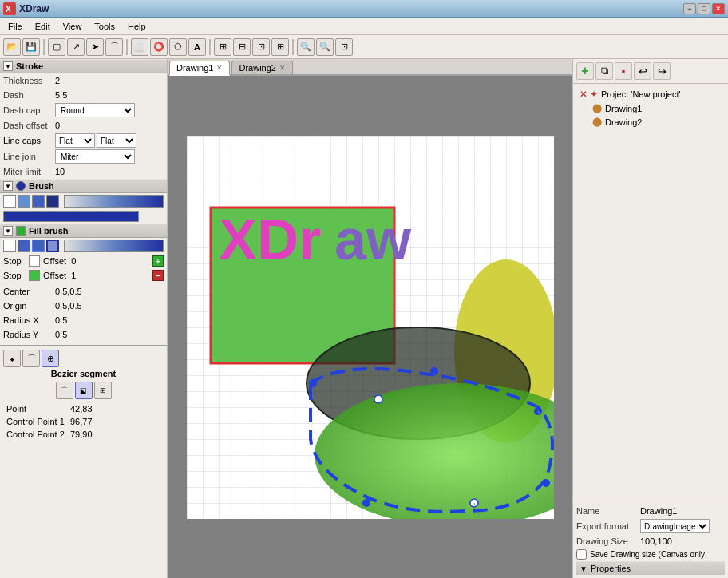 The height and width of the screenshot is (578, 728). Describe the element at coordinates (57, 81) in the screenshot. I see `thickness-value: 2` at that location.